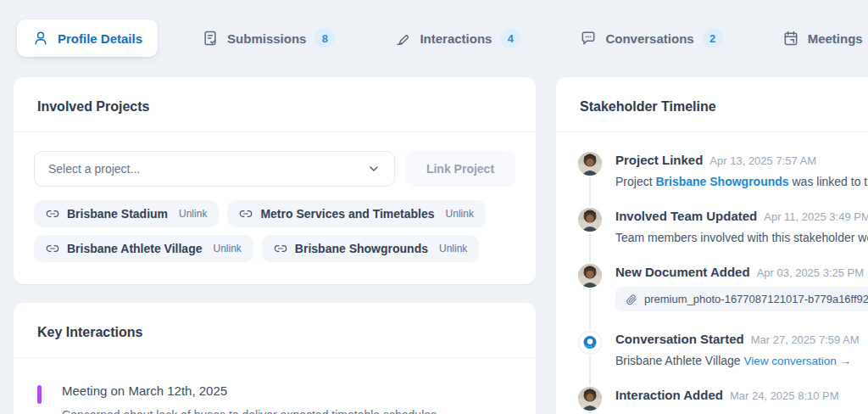 The image size is (868, 414). I want to click on timeline-event: Involved Team Updated Apr 11, 2025 3:49 …, so click(723, 237).